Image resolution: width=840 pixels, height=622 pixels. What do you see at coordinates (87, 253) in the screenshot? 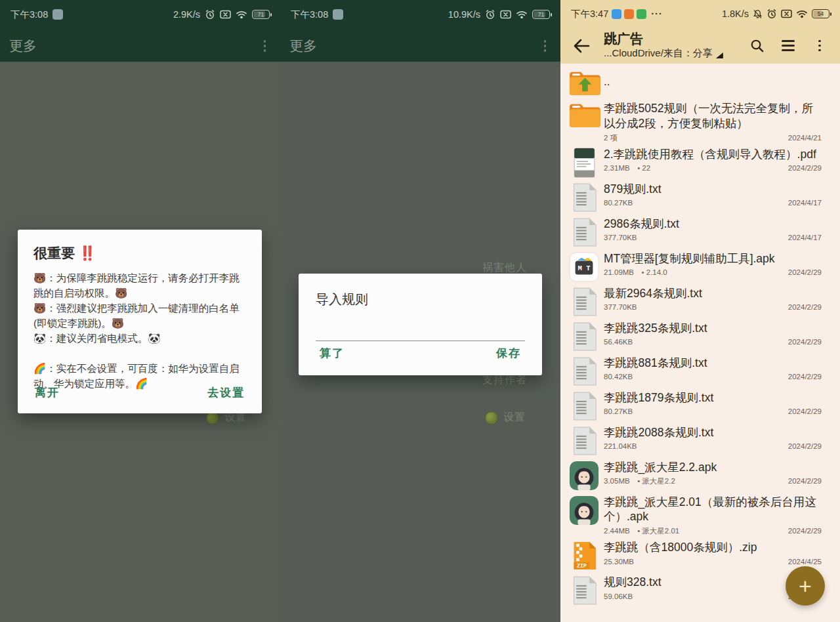
I see `exclamation-mark: ‼️` at bounding box center [87, 253].